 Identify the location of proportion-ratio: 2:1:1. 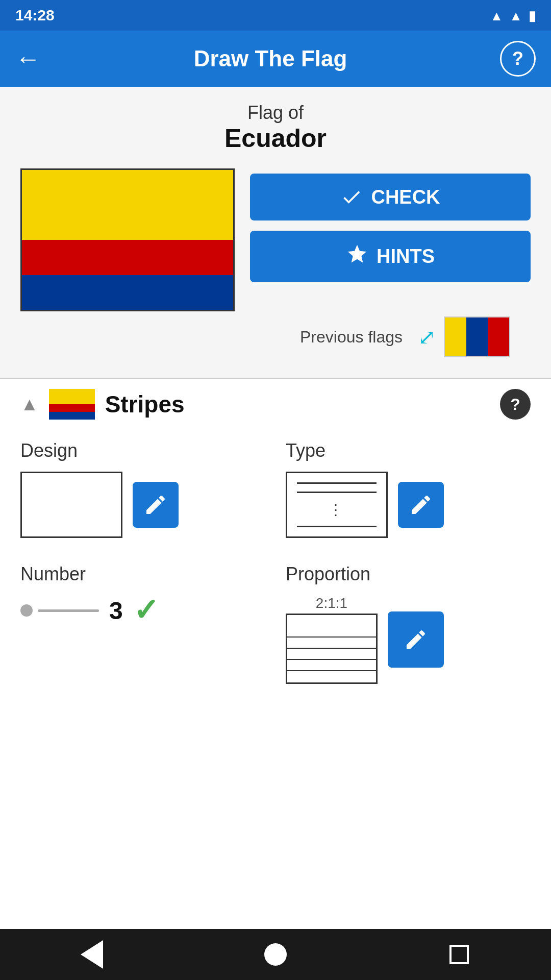
(332, 603).